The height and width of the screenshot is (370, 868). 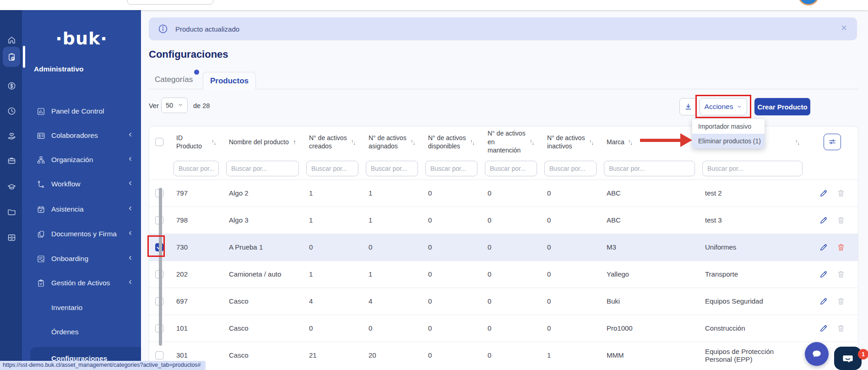 What do you see at coordinates (160, 267) in the screenshot?
I see `sidebar-scrollbar` at bounding box center [160, 267].